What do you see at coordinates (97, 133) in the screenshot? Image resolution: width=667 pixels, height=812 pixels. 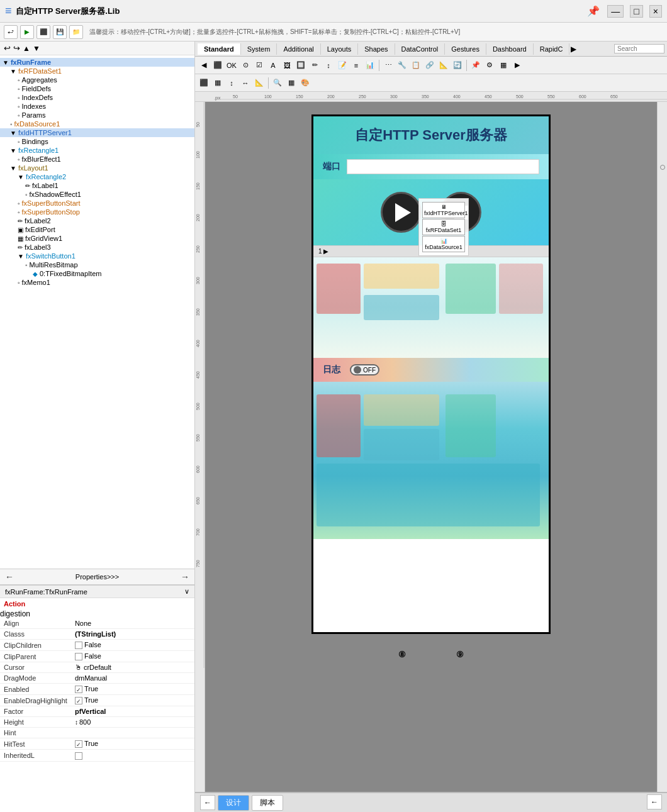 I see `tree-item-fxidhttpserver1: ▼ fxIdHTTPServer1` at bounding box center [97, 133].